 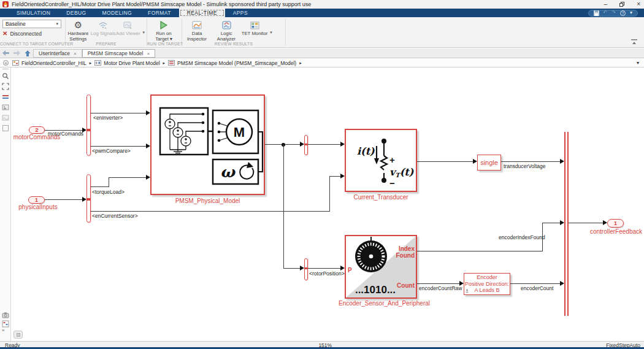 What do you see at coordinates (6, 4) in the screenshot?
I see `simulink-app-icon` at bounding box center [6, 4].